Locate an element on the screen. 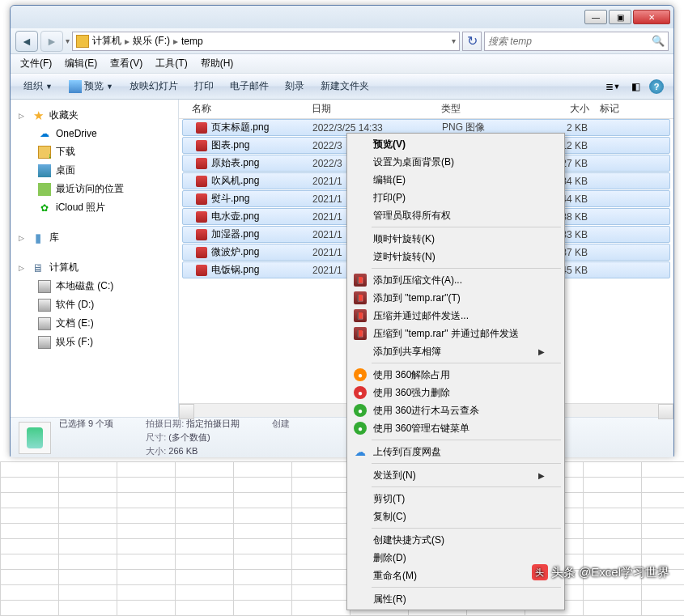 This screenshot has height=616, width=684. ctx-360-delete: ●使用 360强力删除 is located at coordinates (456, 393).